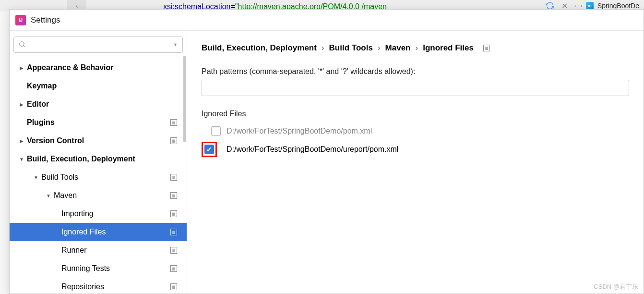 The height and width of the screenshot is (294, 644). I want to click on watermark: CSDN @君宁乐, so click(616, 287).